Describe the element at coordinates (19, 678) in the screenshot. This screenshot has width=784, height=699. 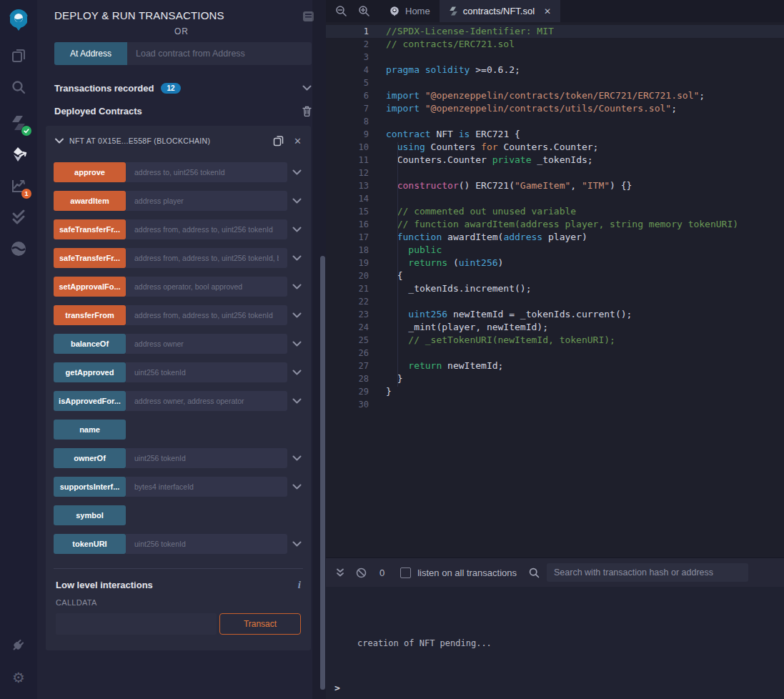
I see `sidebar-item-settings: ⚙` at that location.